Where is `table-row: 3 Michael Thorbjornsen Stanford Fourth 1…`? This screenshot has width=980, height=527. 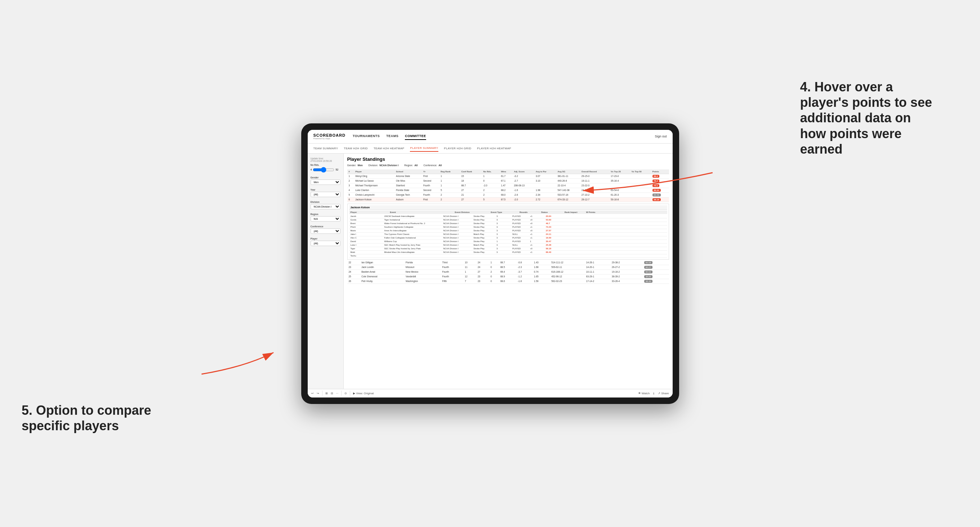 table-row: 3 Michael Thorbjornsen Stanford Fourth 1… is located at coordinates (508, 186).